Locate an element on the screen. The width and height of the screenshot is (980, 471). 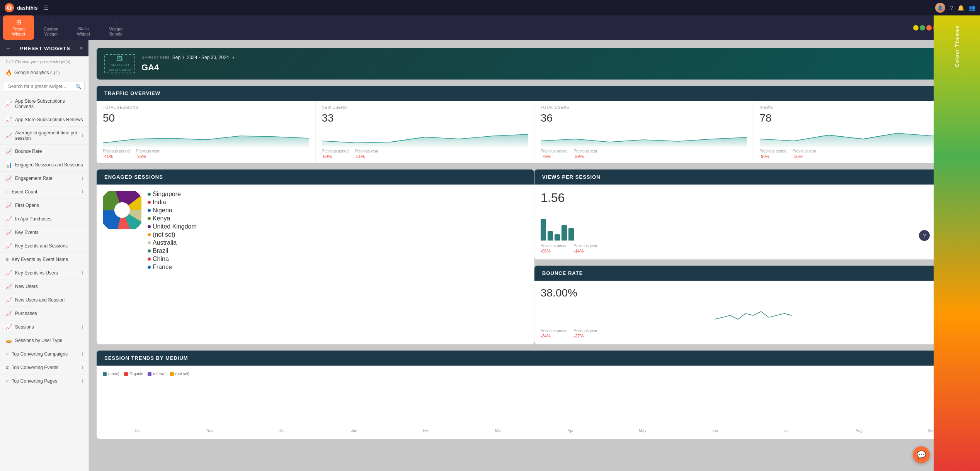
sidebar-item-label: Purchases is located at coordinates (26, 313).